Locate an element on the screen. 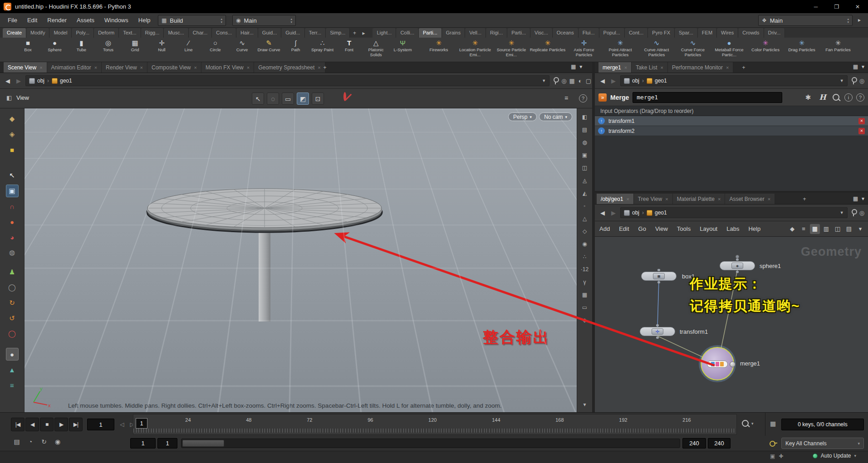  shelf-tab: Simp... is located at coordinates (338, 33).